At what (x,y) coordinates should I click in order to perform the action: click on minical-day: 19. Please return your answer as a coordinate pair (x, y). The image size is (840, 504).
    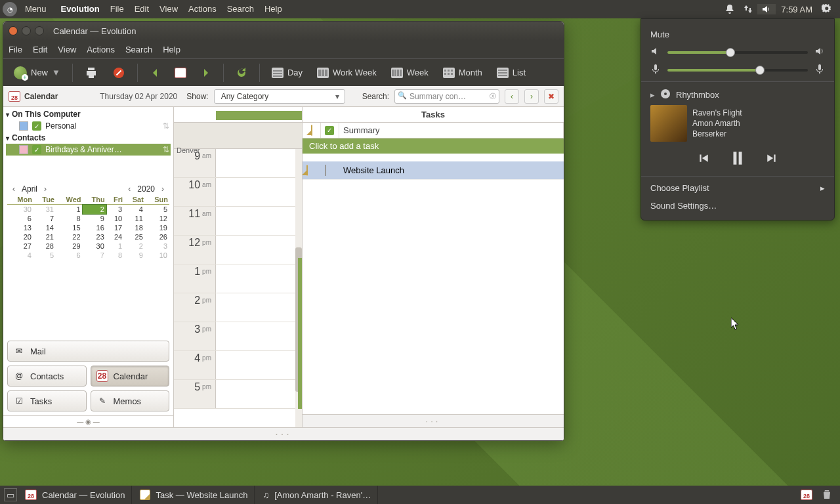
    Looking at the image, I should click on (158, 228).